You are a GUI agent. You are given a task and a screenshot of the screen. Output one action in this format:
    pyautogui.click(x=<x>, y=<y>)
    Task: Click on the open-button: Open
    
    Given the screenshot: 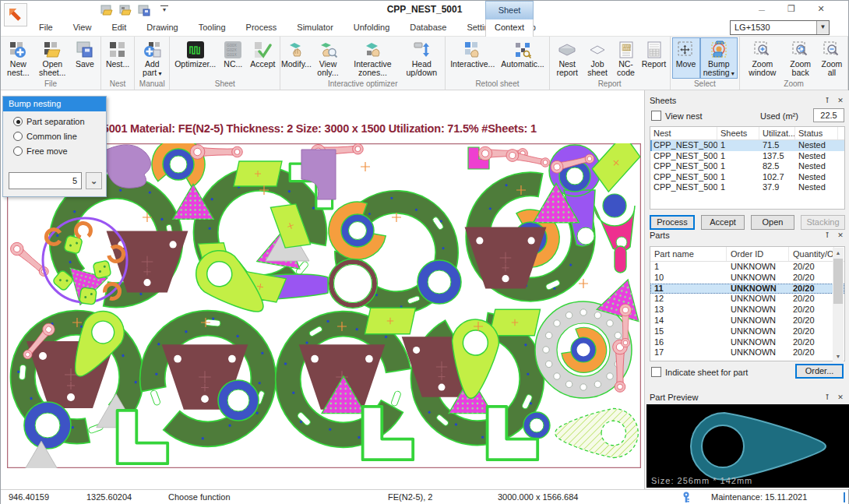 What is the action you would take?
    pyautogui.click(x=773, y=223)
    